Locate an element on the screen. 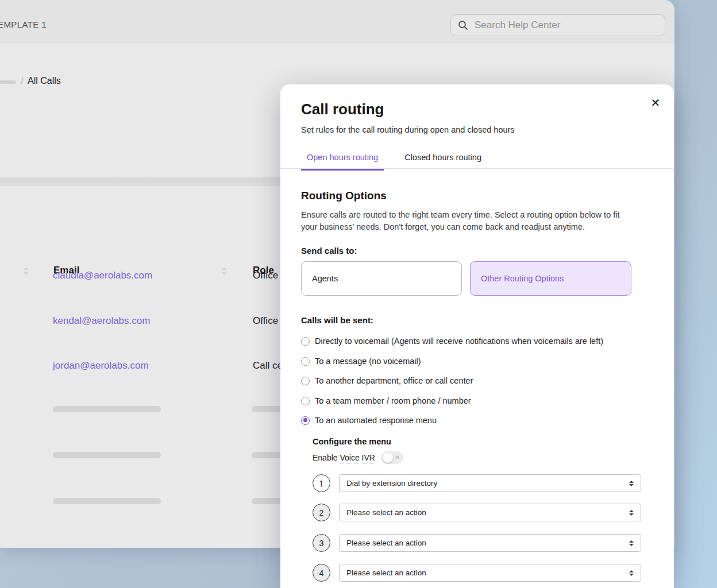 Image resolution: width=717 pixels, height=588 pixels. email-link: jordan@aerolabs.com is located at coordinates (101, 366).